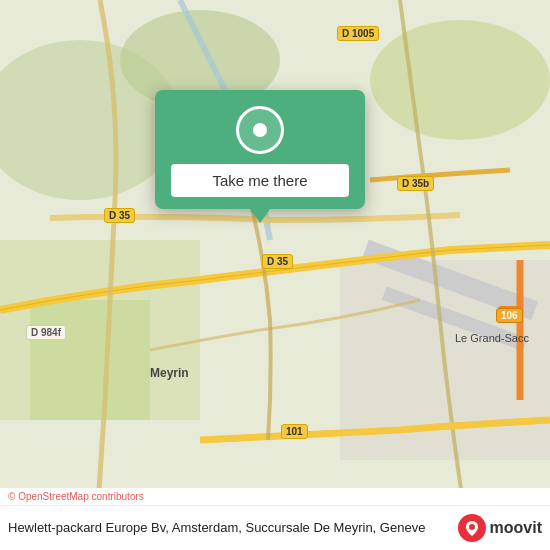  Describe the element at coordinates (275, 528) in the screenshot. I see `location-info: Hewlett-packard Europe Bv, Amsterdam, Su…` at that location.